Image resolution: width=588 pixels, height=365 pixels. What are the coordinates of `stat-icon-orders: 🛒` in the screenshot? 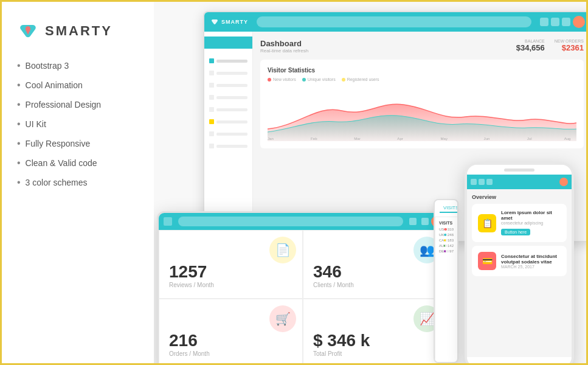 It's located at (283, 319).